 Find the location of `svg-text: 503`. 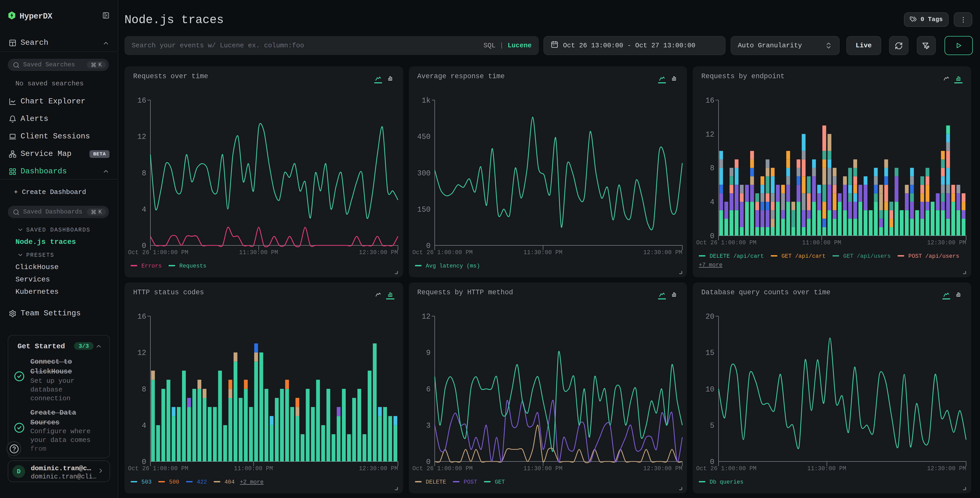

svg-text: 503 is located at coordinates (147, 482).